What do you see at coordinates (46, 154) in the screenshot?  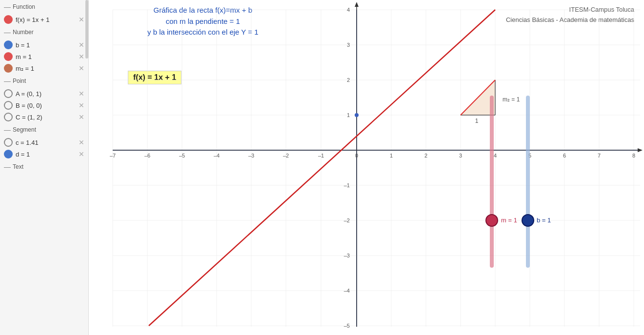 I see `segment-d-label: d = 1` at bounding box center [46, 154].